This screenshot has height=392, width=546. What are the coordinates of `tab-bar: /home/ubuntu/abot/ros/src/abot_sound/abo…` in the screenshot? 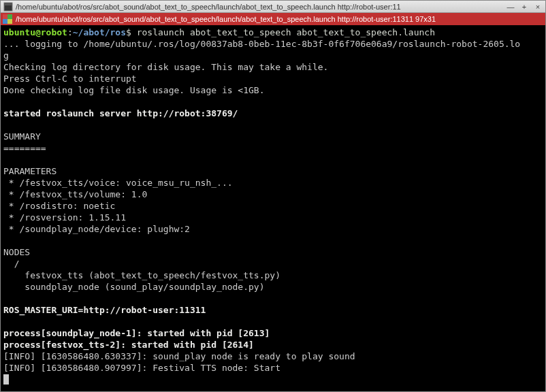 It's located at (273, 19).